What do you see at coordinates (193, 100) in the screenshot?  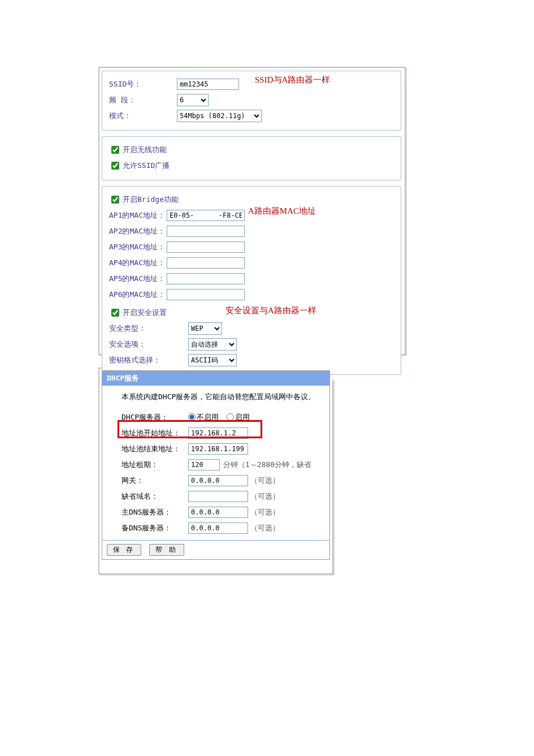 I see `channel-select: 6` at bounding box center [193, 100].